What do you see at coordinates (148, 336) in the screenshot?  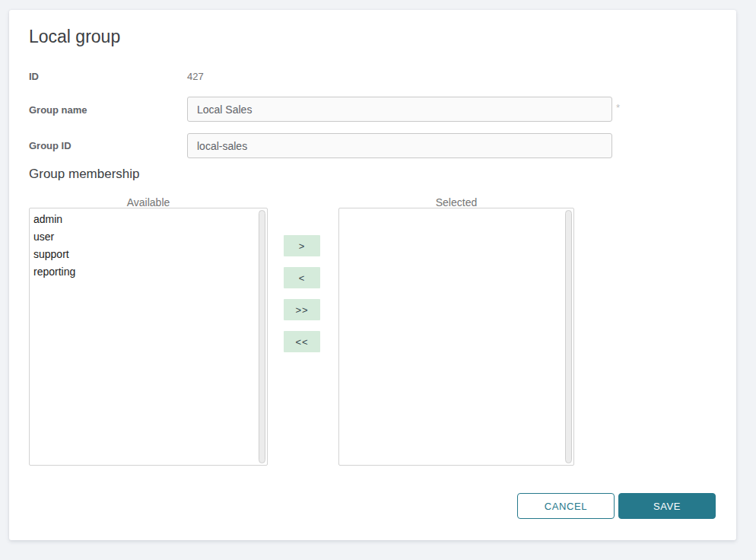 I see `available-listbox: admin user support reporting` at bounding box center [148, 336].